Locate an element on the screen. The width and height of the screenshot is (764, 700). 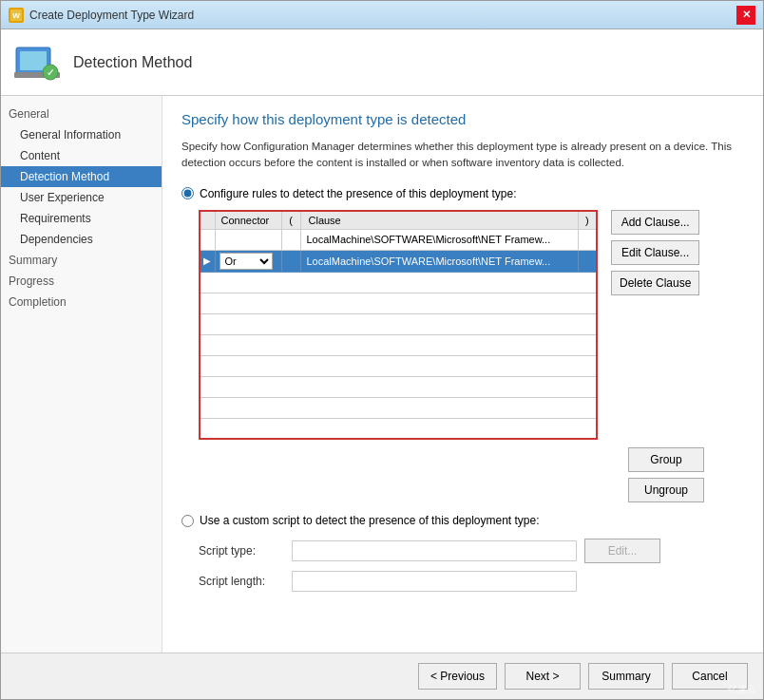
wizard-footer: < Previous Next > Summary Cancel is located at coordinates (382, 676).